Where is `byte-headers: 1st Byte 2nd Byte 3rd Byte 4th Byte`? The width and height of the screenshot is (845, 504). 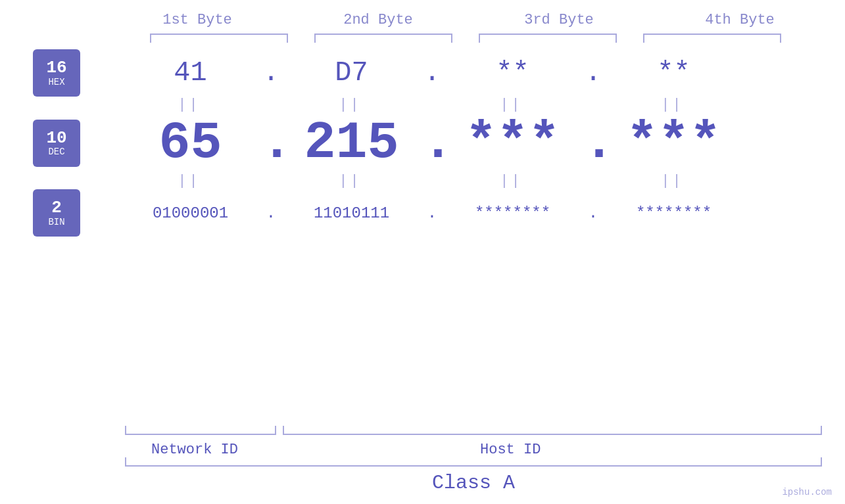 byte-headers: 1st Byte 2nd Byte 3rd Byte 4th Byte is located at coordinates (469, 14).